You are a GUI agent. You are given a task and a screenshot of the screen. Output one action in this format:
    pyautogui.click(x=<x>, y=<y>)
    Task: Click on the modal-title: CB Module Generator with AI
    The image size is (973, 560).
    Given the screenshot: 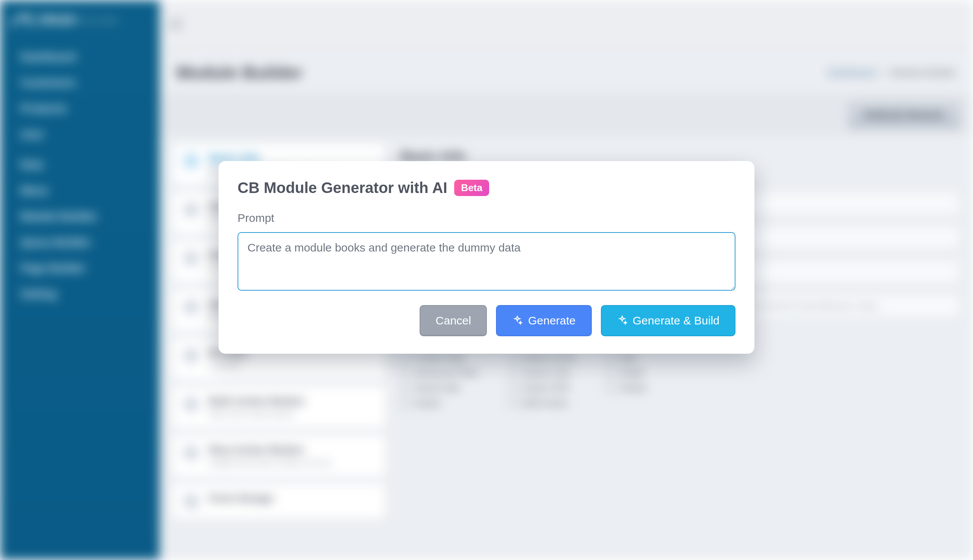 What is the action you would take?
    pyautogui.click(x=342, y=188)
    